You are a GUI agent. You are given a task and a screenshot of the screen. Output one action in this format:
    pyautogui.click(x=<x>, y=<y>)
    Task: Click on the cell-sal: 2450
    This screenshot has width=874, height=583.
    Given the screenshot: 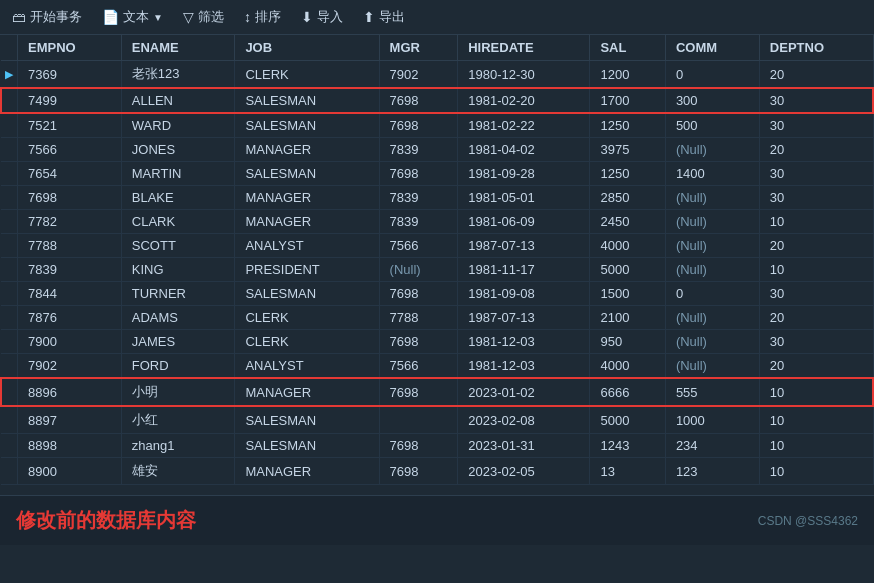 What is the action you would take?
    pyautogui.click(x=628, y=222)
    